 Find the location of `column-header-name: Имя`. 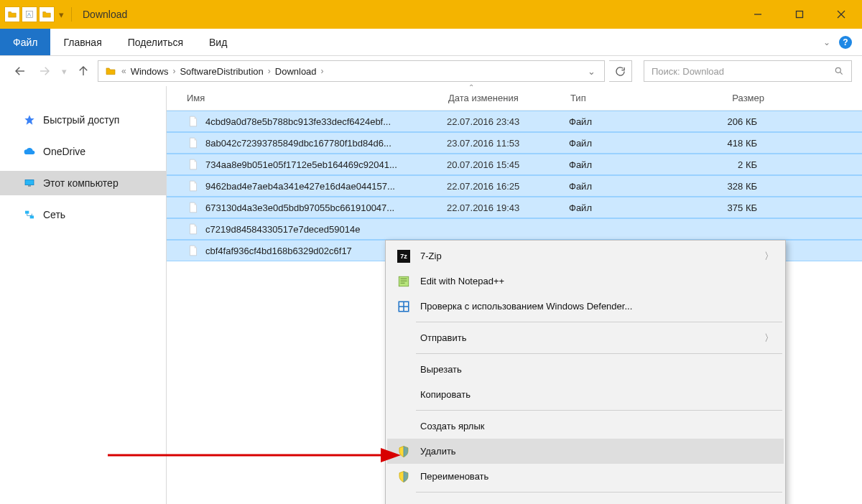

column-header-name: Имя is located at coordinates (318, 98).